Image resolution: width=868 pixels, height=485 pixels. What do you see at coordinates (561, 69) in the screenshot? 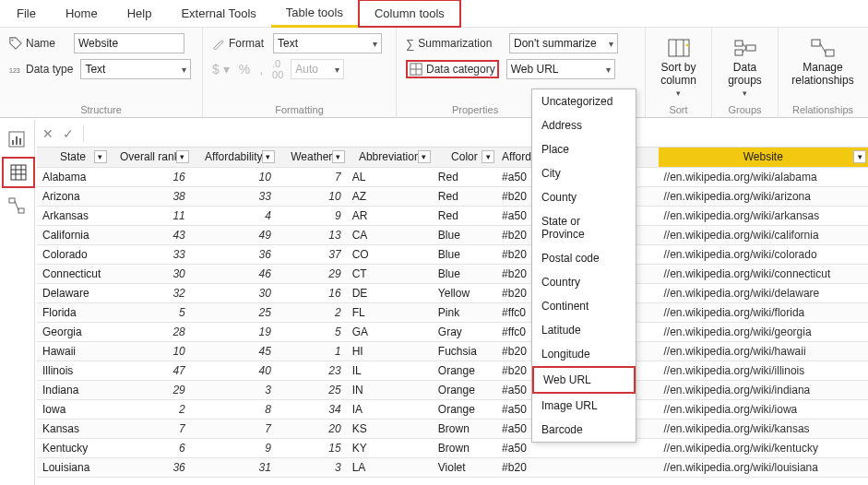
I see `datacategory-select: Web URL` at bounding box center [561, 69].